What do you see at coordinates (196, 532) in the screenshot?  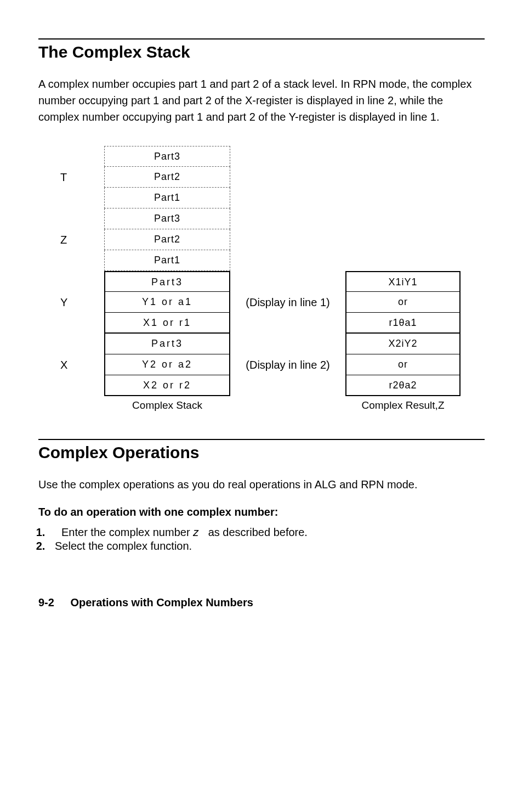 I see `step1-z: z` at bounding box center [196, 532].